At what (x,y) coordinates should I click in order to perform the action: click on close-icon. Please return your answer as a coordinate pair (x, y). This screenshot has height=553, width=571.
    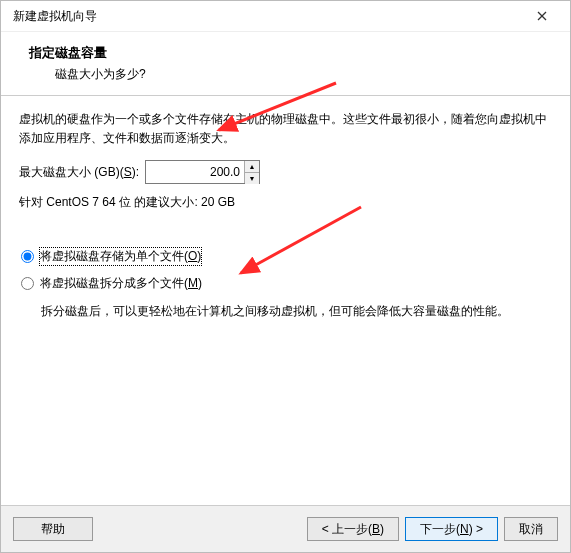
    Looking at the image, I should click on (542, 16).